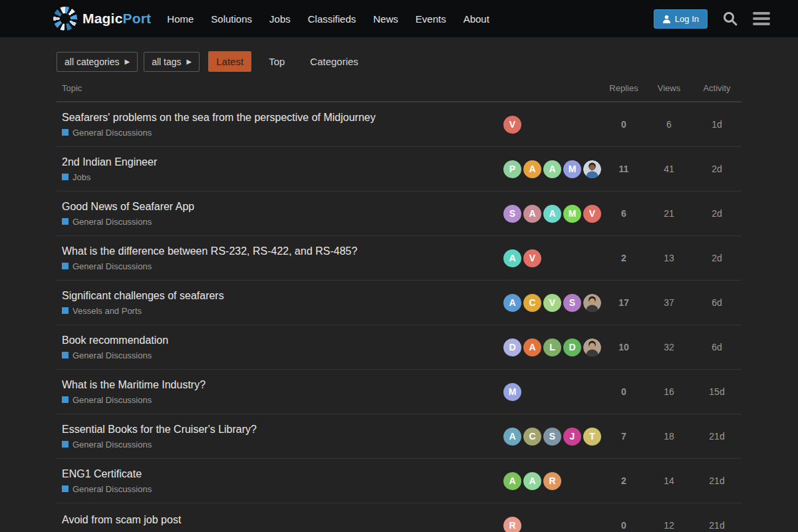 Image resolution: width=798 pixels, height=532 pixels. I want to click on category-badge: Vessels and Ports, so click(282, 311).